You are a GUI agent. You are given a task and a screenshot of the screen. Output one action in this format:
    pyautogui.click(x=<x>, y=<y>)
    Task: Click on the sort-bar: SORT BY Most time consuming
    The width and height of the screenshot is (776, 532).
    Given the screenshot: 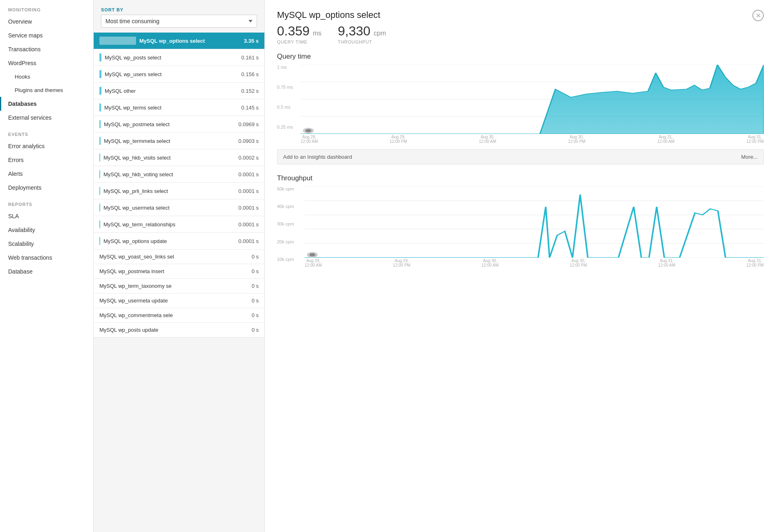 What is the action you would take?
    pyautogui.click(x=179, y=16)
    